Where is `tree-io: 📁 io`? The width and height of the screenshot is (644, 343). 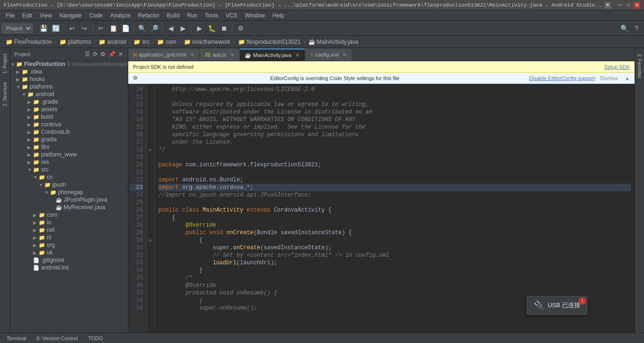 tree-io: 📁 io is located at coordinates (69, 222).